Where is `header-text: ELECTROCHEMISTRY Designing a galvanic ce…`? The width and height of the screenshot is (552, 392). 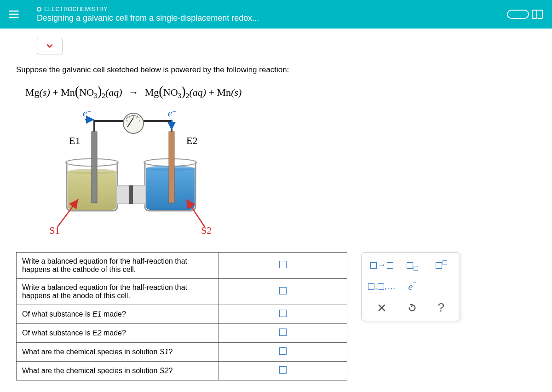
header-text: ELECTROCHEMISTRY Designing a galvanic ce… is located at coordinates (267, 14).